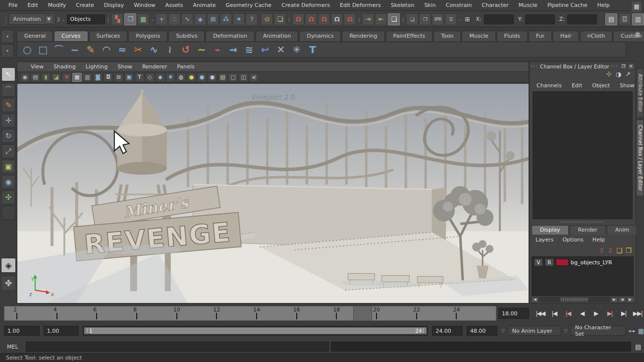 The image size is (644, 362). What do you see at coordinates (535, 331) in the screenshot?
I see `anim-layer-dropdown: No Anim Layer` at bounding box center [535, 331].